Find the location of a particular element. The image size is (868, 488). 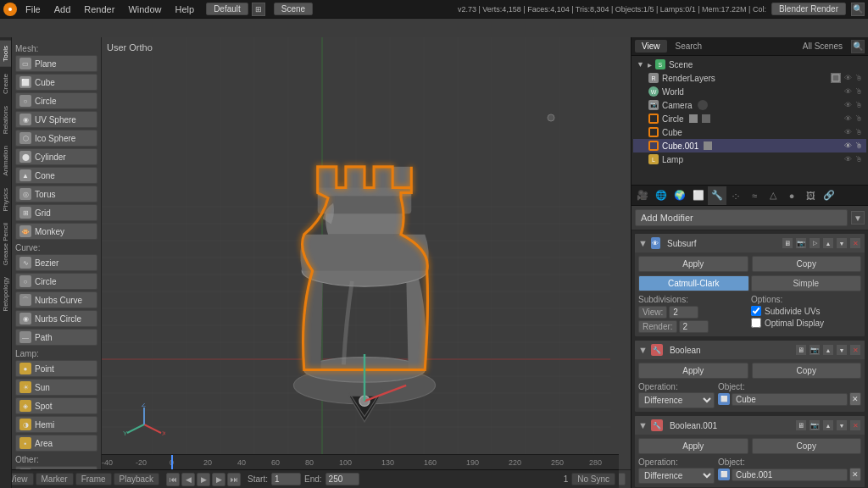

timeline-playback: Playback is located at coordinates (137, 480).